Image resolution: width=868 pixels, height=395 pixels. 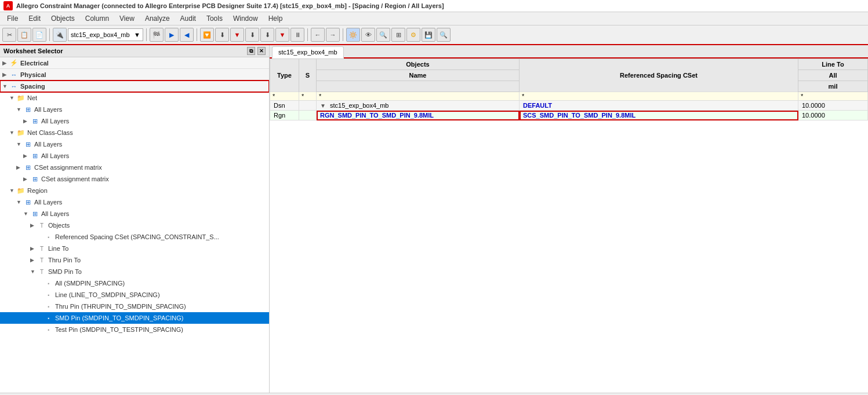 I want to click on filter-btn1: 🔽, so click(x=207, y=35).